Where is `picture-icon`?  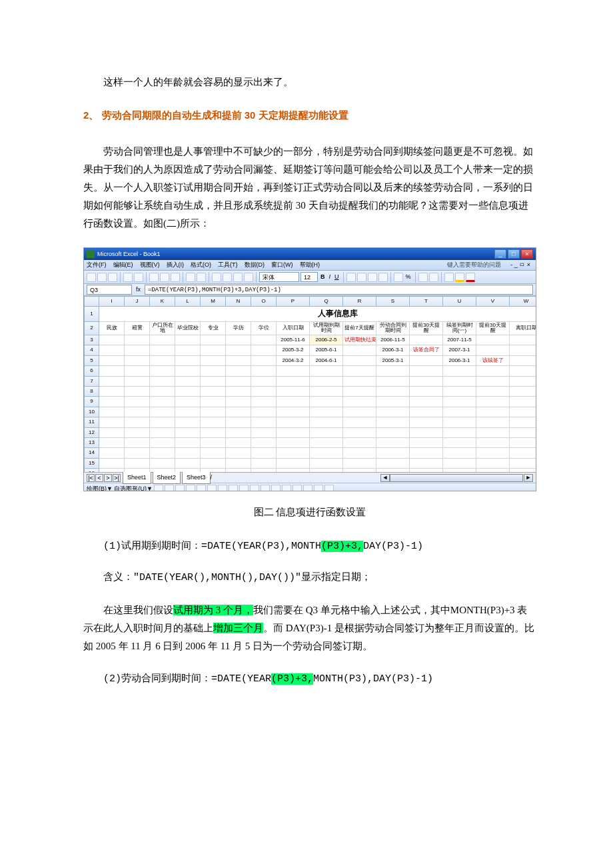 picture-icon is located at coordinates (244, 488).